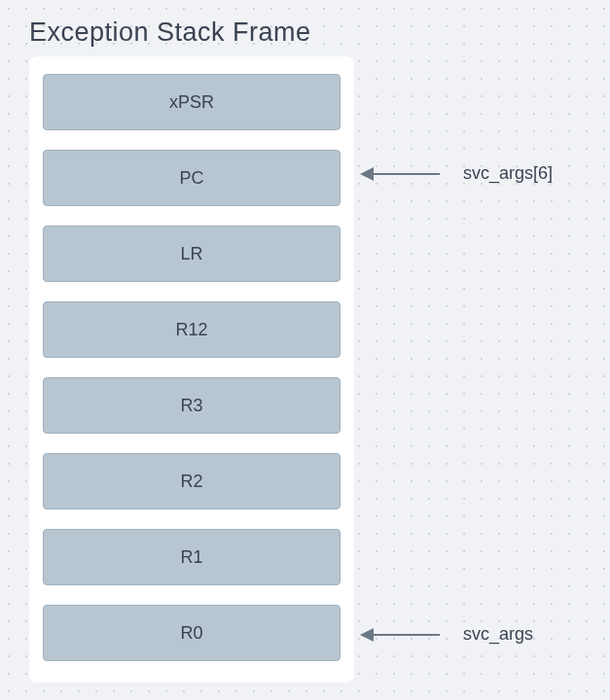 The width and height of the screenshot is (610, 700). I want to click on register-pc: PC, so click(192, 178).